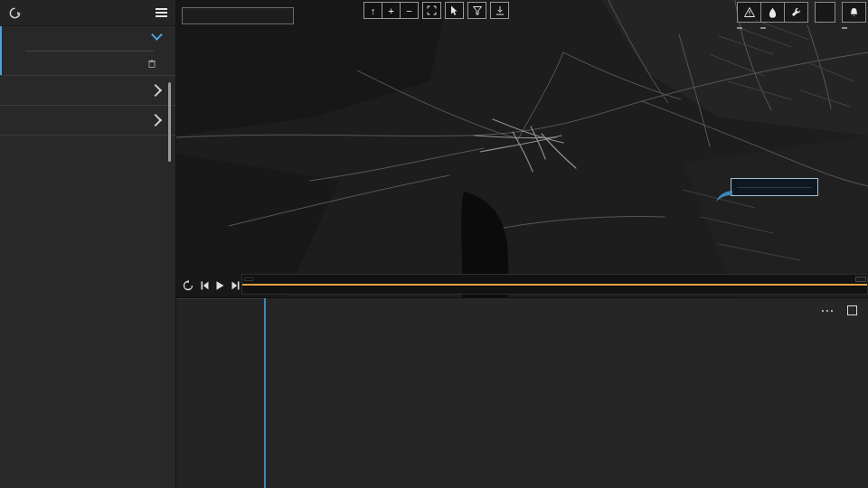  Describe the element at coordinates (437, 11) in the screenshot. I see `map-toolbar: ↑ + −` at that location.